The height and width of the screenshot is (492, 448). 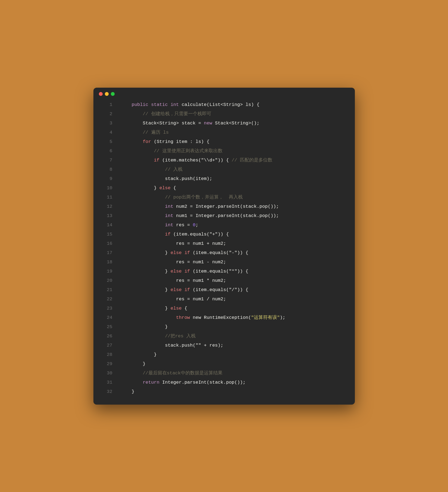 I want to click on code-line: 8 // 入栈, so click(x=224, y=170).